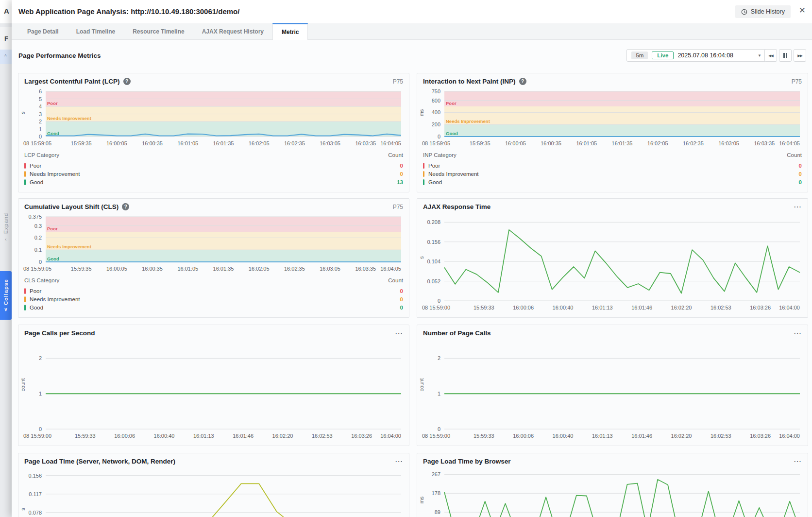 The image size is (812, 517). I want to click on fast-forward-button: ▶▶, so click(800, 55).